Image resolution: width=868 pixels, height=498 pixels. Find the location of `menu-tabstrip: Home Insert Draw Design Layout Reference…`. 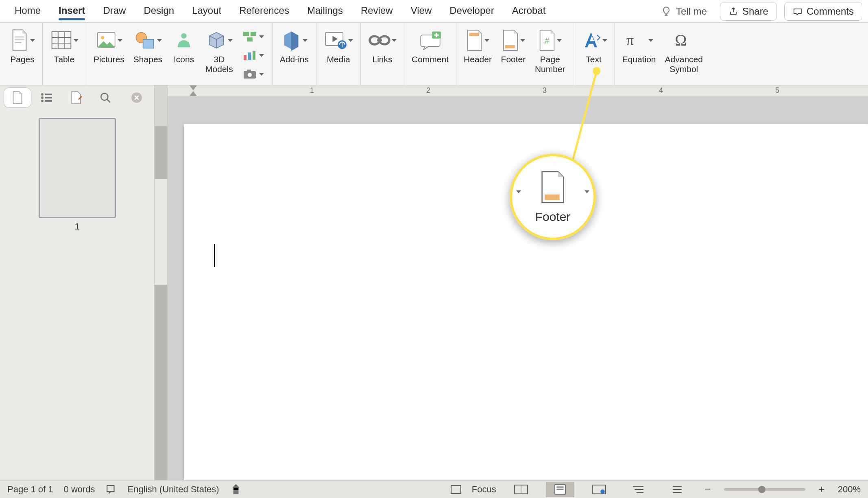

menu-tabstrip: Home Insert Draw Design Layout Reference… is located at coordinates (434, 11).